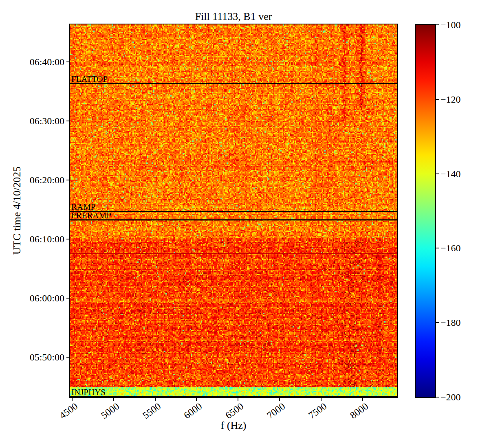  What do you see at coordinates (36, 298) in the screenshot?
I see `y-tick-label: 06:00:00` at bounding box center [36, 298].